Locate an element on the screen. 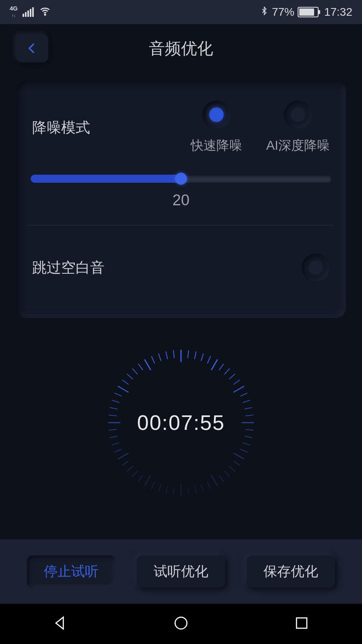 This screenshot has width=362, height=644. page-title: 音频优化 is located at coordinates (181, 48).